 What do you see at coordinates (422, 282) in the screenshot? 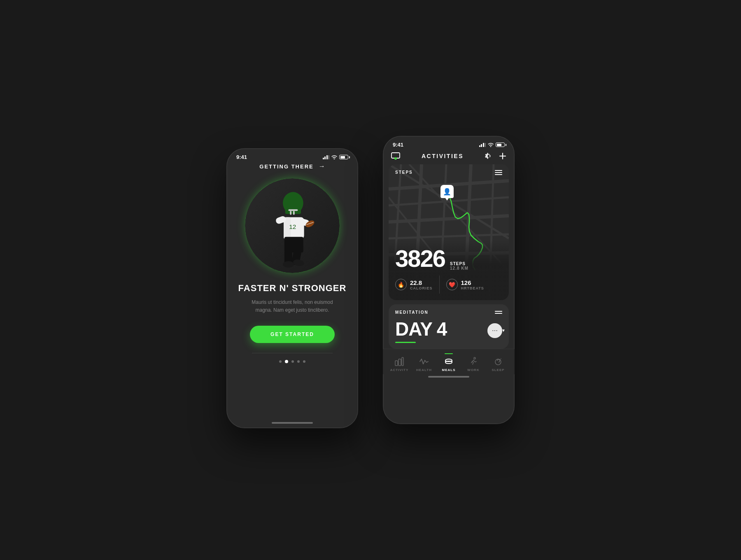
I see `calories-value: 22.8` at bounding box center [422, 282].